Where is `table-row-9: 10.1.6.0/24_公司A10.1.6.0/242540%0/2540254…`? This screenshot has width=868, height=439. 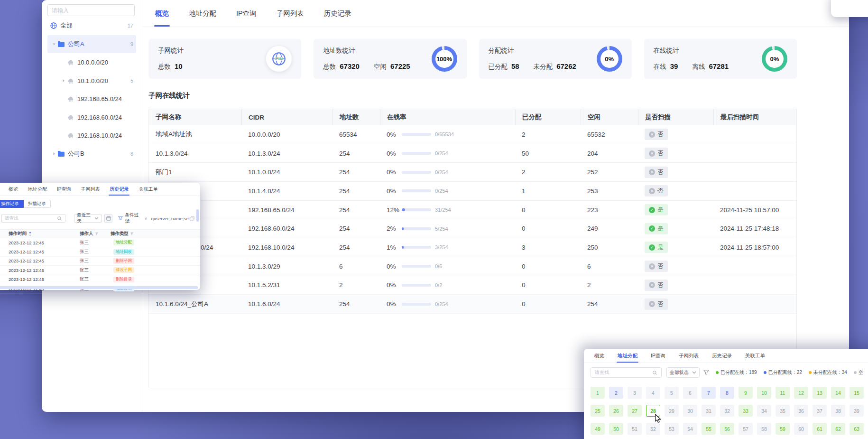
table-row-9: 10.1.6.0/24_公司A10.1.6.0/242540%0/2540254… is located at coordinates (472, 304).